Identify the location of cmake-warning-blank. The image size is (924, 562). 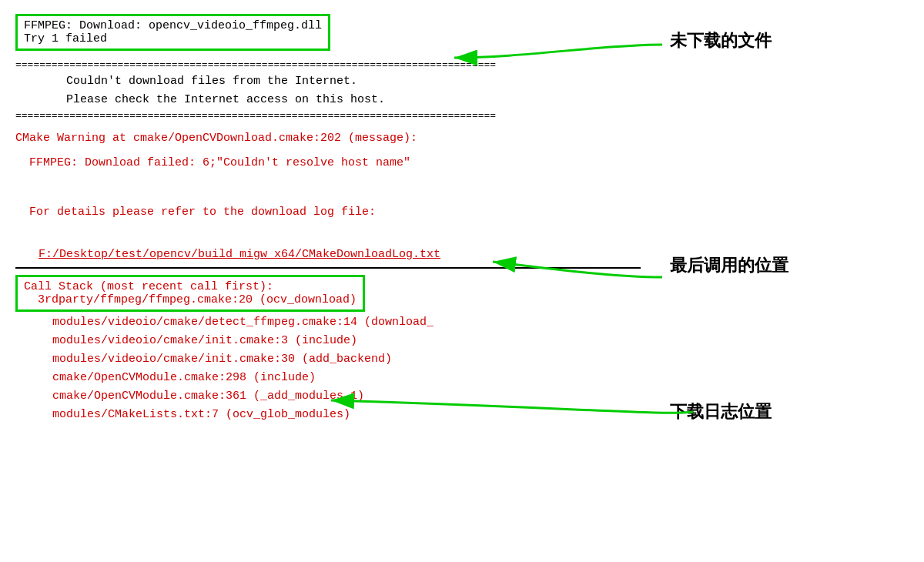
(462, 188).